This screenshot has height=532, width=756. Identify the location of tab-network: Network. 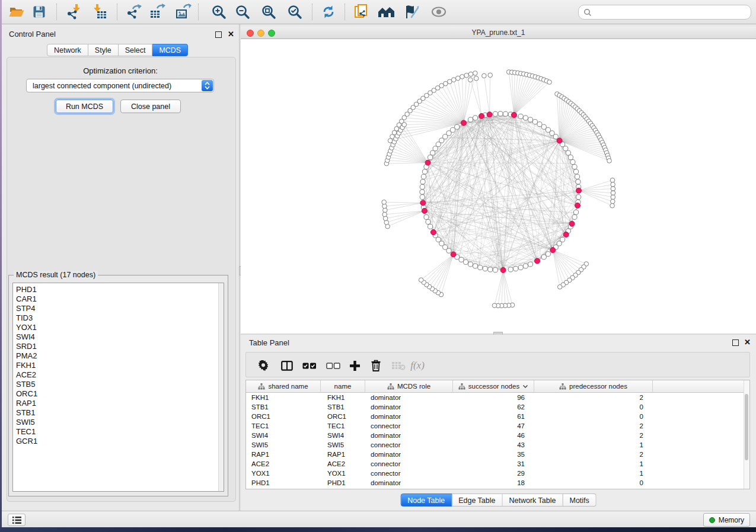
(68, 50).